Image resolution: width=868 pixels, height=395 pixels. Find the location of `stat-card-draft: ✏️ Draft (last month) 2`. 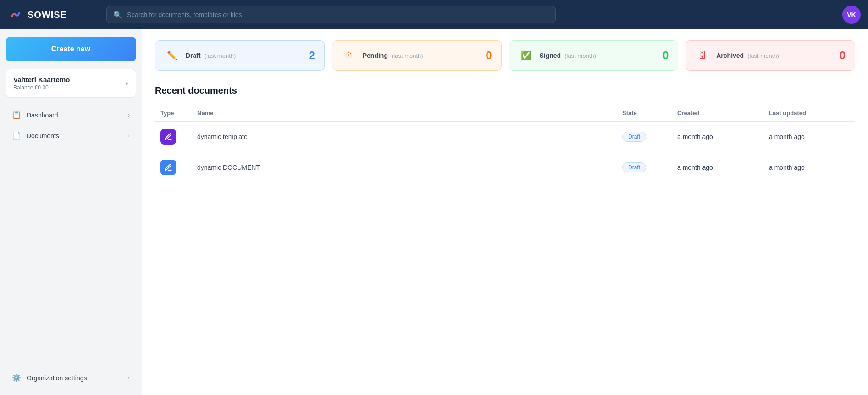

stat-card-draft: ✏️ Draft (last month) 2 is located at coordinates (240, 56).